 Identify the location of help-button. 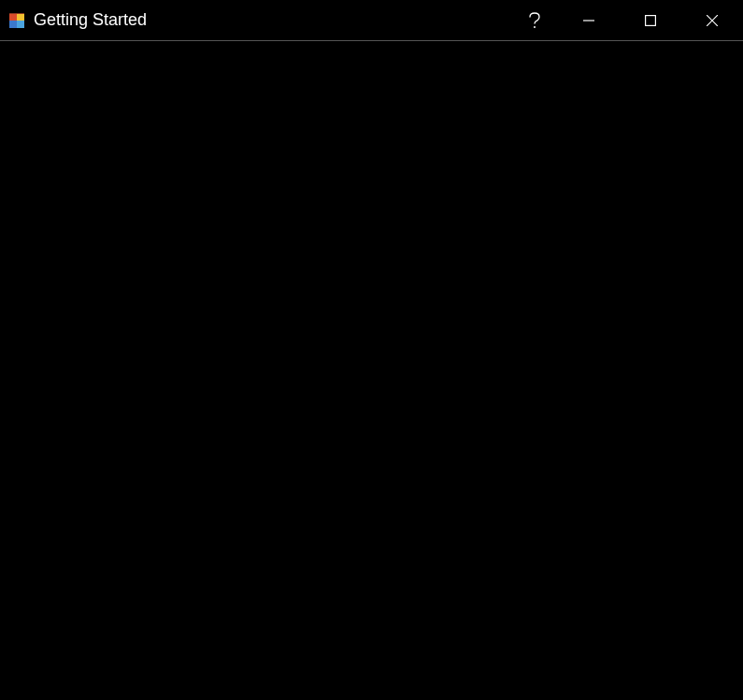
(535, 21).